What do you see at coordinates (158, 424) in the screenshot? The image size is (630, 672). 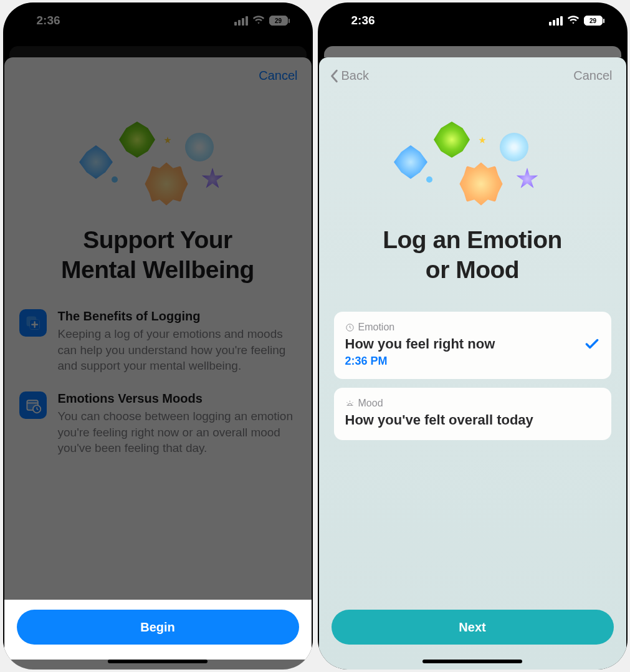 I see `feature-emotions-vs-moods: Emotions Versus Moods You can choose bet…` at bounding box center [158, 424].